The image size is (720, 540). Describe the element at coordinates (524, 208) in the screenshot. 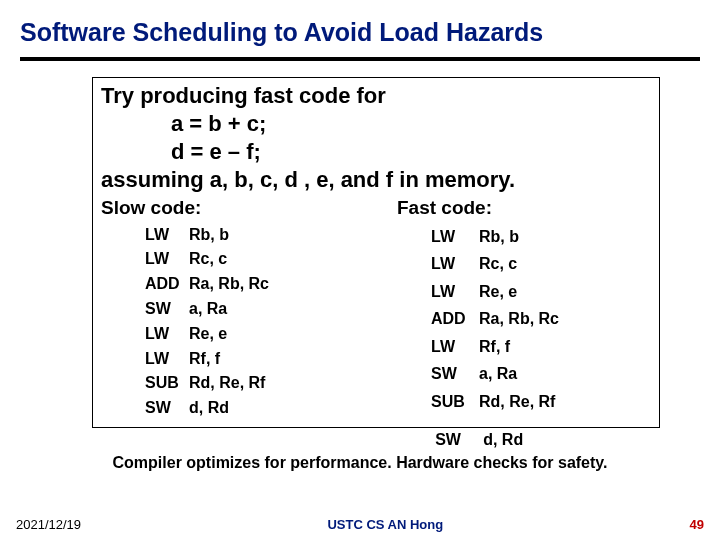

I see `fast-heading: Fast code:` at that location.